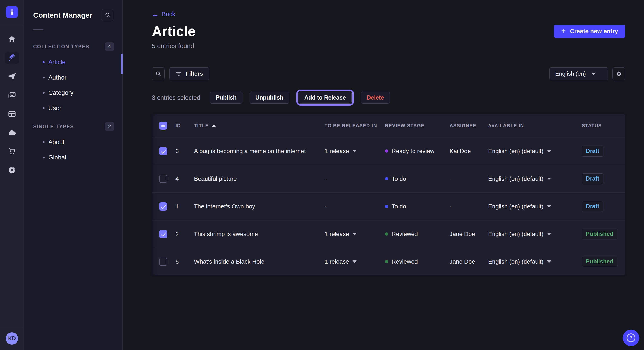  Describe the element at coordinates (54, 127) in the screenshot. I see `single-types-label: SINGLE TYPES` at that location.